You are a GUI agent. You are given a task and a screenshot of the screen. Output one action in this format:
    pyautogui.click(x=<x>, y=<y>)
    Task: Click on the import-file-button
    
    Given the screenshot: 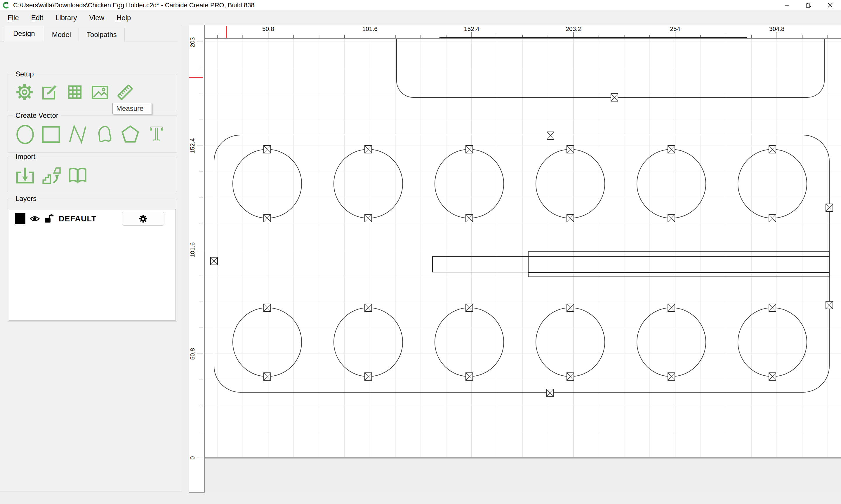 What is the action you would take?
    pyautogui.click(x=25, y=175)
    